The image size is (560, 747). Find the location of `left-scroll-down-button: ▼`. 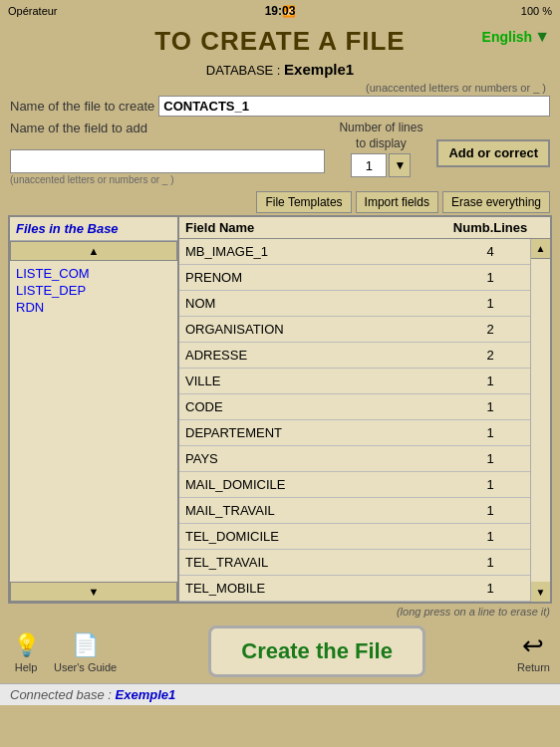

left-scroll-down-button: ▼ is located at coordinates (94, 592).